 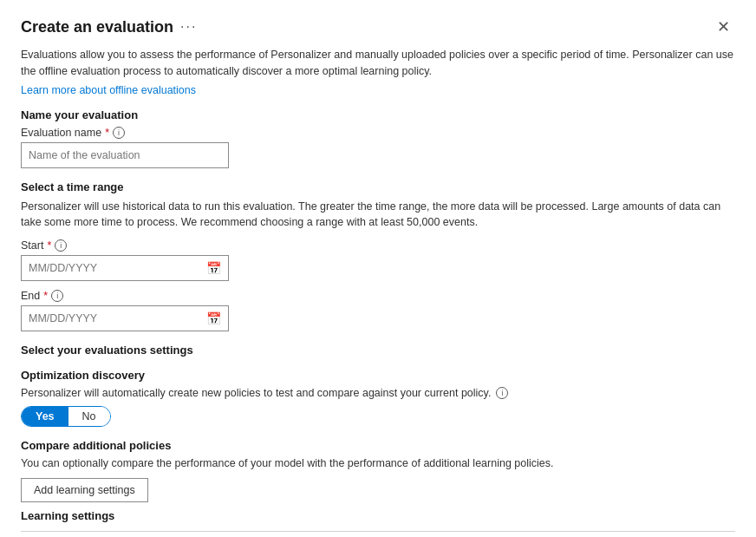 What do you see at coordinates (66, 416) in the screenshot?
I see `optimization-toggle: Yes No` at bounding box center [66, 416].